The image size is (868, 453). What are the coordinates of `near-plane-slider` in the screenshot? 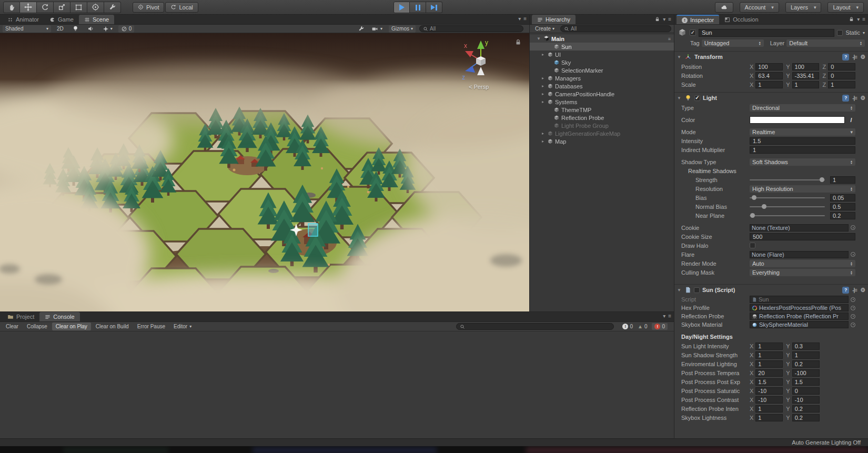 It's located at (787, 216).